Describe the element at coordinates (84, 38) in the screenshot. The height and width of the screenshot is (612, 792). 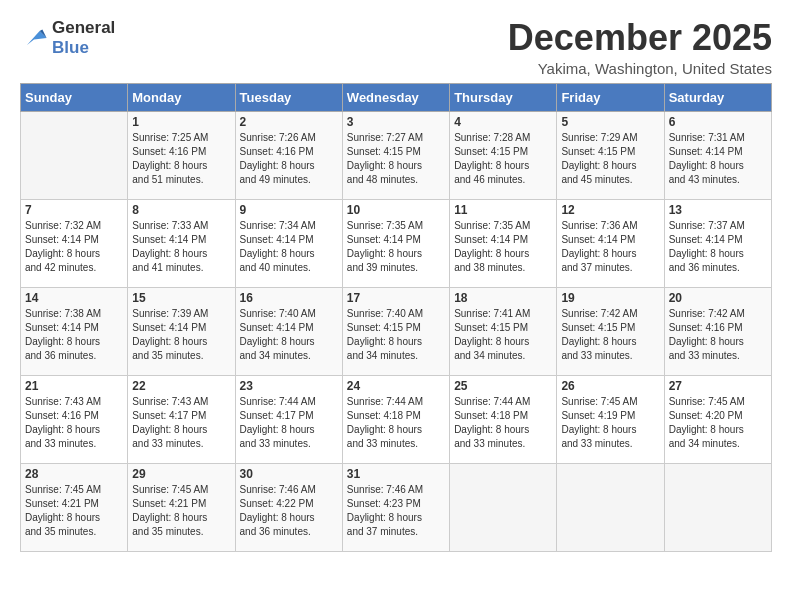
I see `logo-text: General Blue` at that location.